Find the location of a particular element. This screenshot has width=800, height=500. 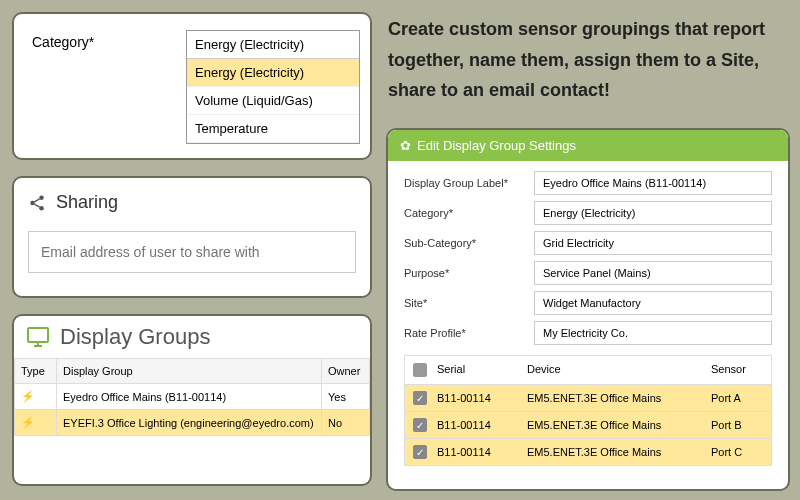

category-option: Volume (Liquid/Gas) is located at coordinates (273, 101).